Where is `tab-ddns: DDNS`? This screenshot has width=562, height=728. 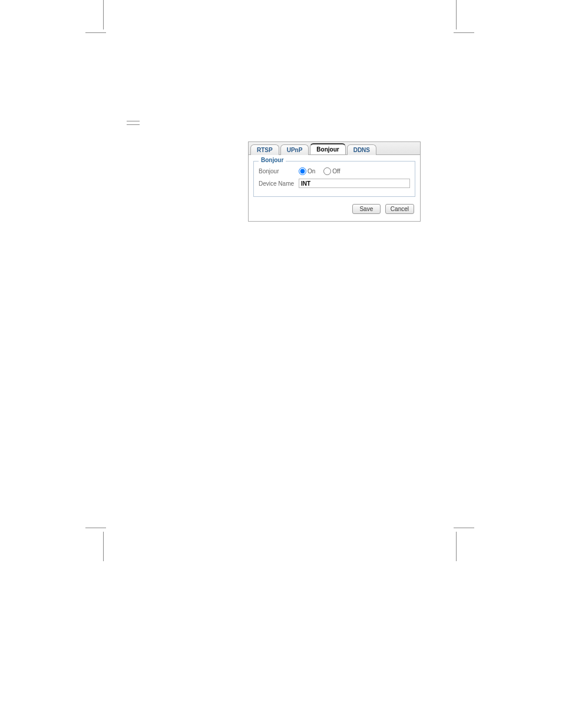 tab-ddns: DDNS is located at coordinates (362, 150).